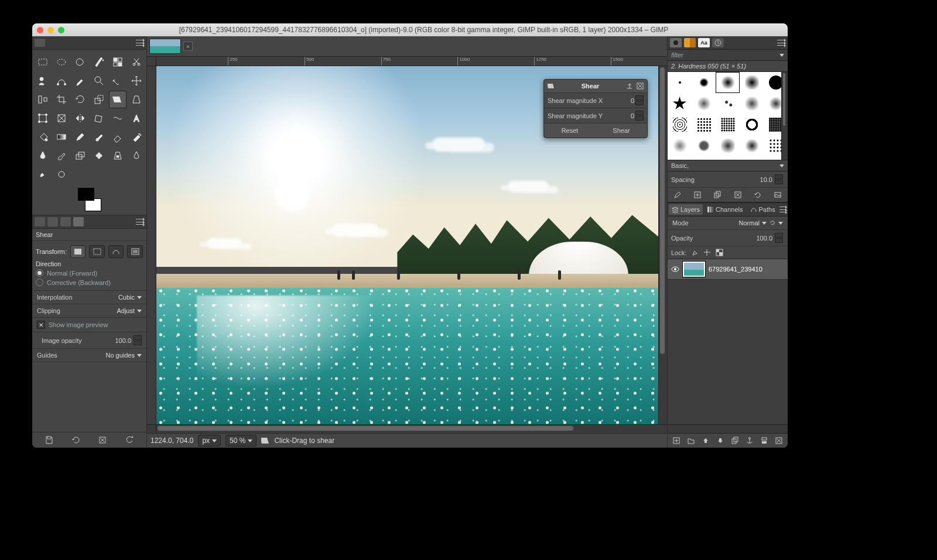  I want to click on scale-tool, so click(99, 99).